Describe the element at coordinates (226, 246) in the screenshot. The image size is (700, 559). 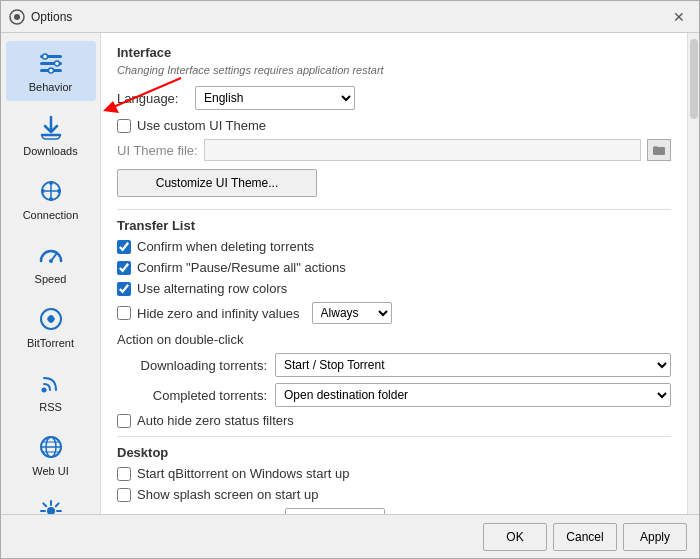
I see `confirm-delete-label: Confirm when deleting torrents` at that location.